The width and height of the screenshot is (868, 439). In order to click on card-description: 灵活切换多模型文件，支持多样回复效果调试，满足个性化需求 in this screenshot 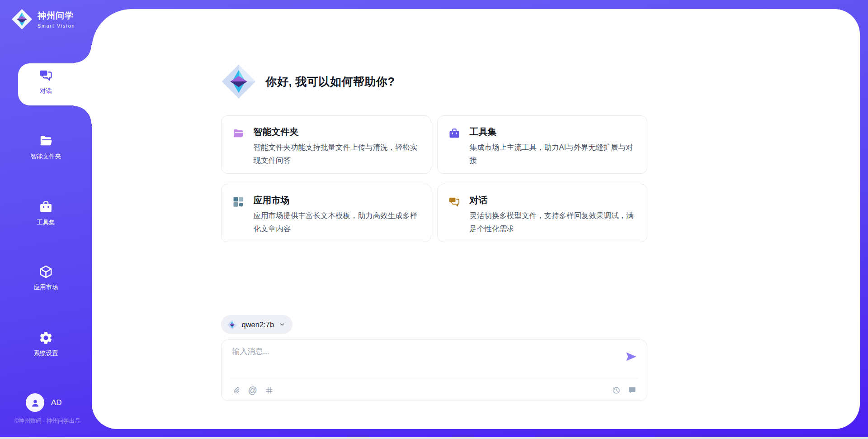, I will do `click(553, 222)`.